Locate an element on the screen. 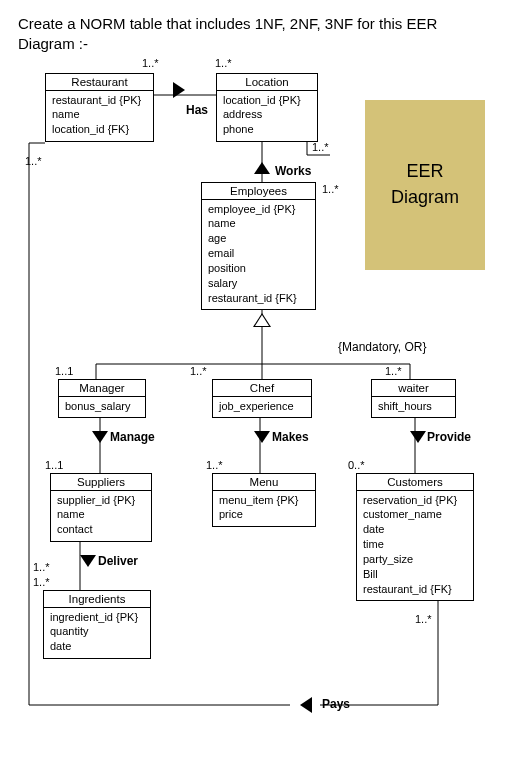  attr: job_experience is located at coordinates (262, 406).